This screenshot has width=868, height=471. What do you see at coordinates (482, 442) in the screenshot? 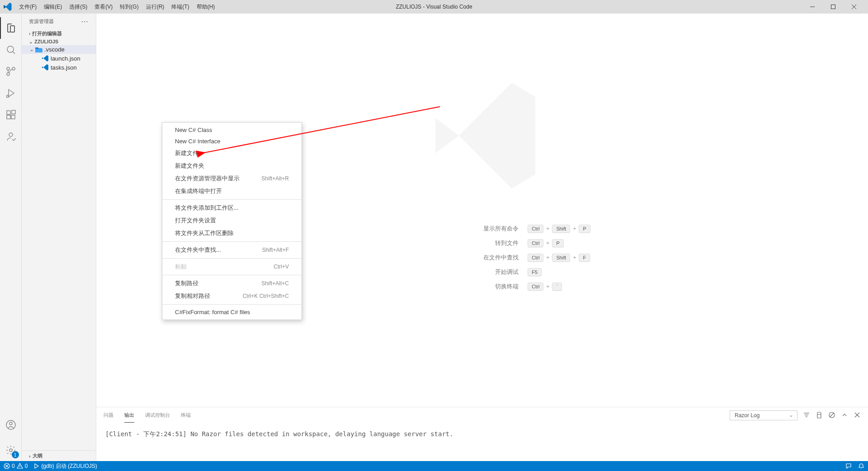
I see `output-body: [Client - 下午2:24:51] No Razor files dete…` at bounding box center [482, 442].